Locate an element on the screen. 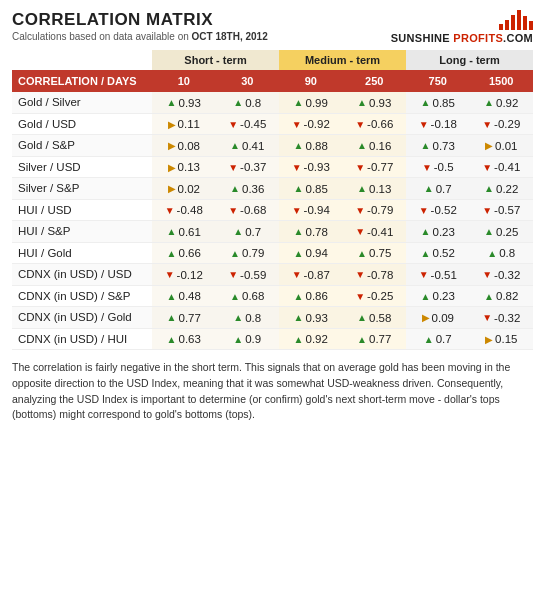 The image size is (545, 604). row-label: CDNX (in USD) / S&P is located at coordinates (82, 296).